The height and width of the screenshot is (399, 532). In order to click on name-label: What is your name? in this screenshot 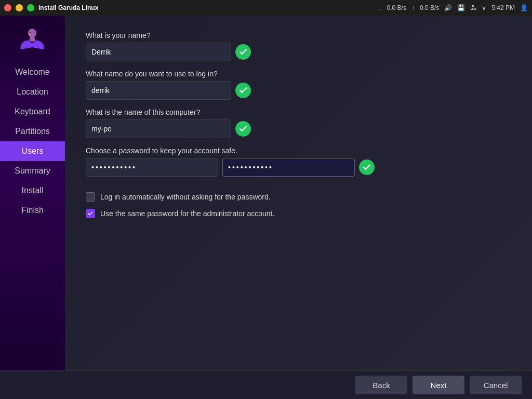, I will do `click(298, 35)`.